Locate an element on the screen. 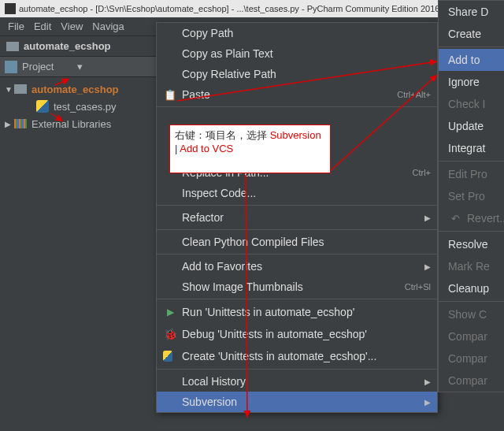  dropdown-icon: ▾ is located at coordinates (80, 66).